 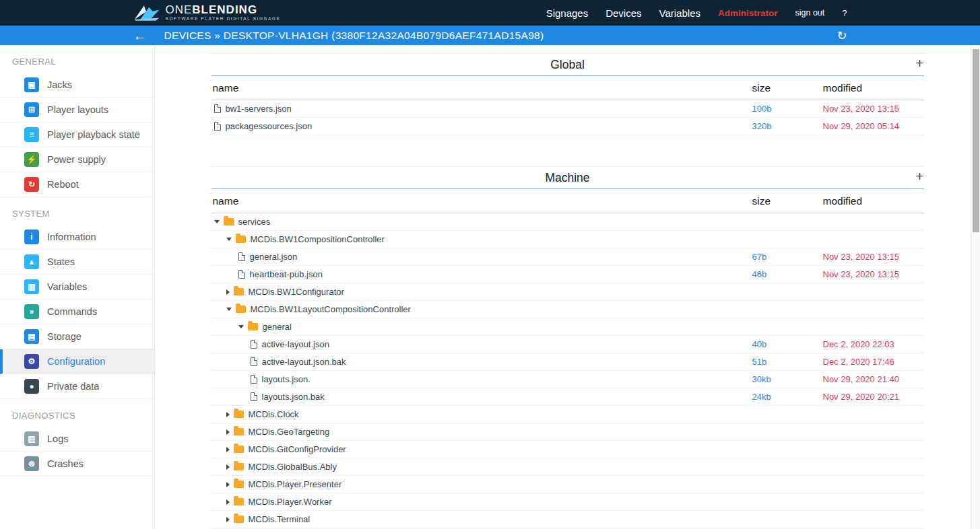 What do you see at coordinates (568, 485) in the screenshot?
I see `tree-folder-row: MCDis.Player.Presenter` at bounding box center [568, 485].